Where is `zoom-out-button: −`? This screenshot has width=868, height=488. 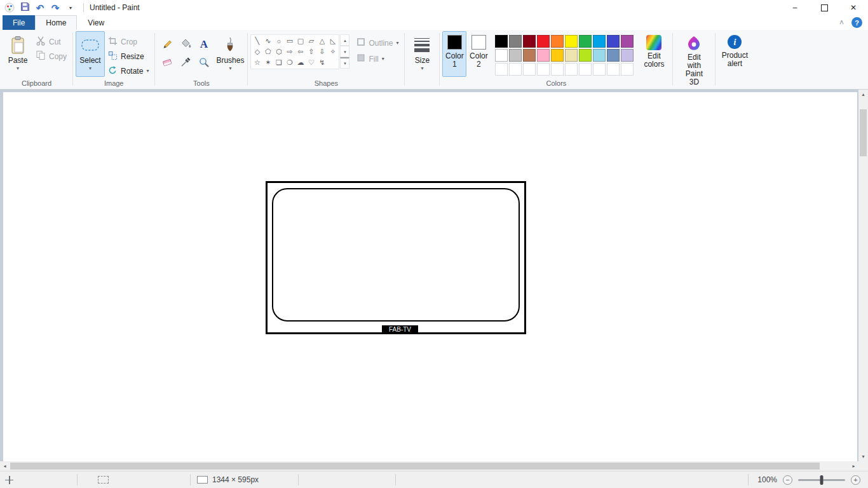
zoom-out-button: − is located at coordinates (788, 480).